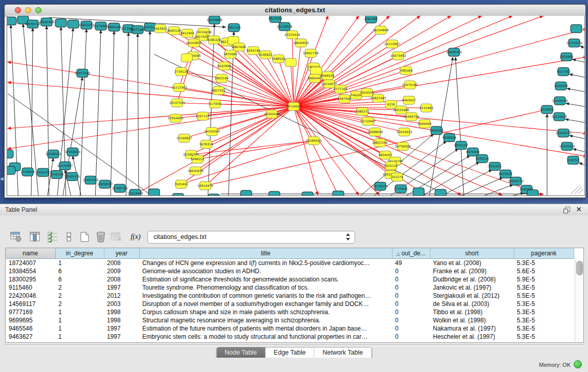  What do you see at coordinates (560, 117) in the screenshot?
I see `graph-node-teal: 16210643` at bounding box center [560, 117].